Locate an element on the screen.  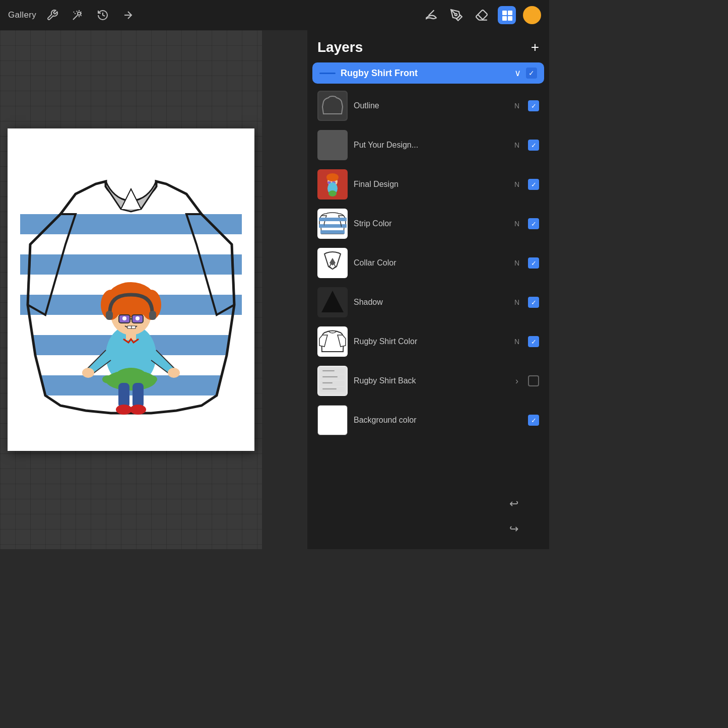
layer-check-background-color: ✓ is located at coordinates (534, 420).